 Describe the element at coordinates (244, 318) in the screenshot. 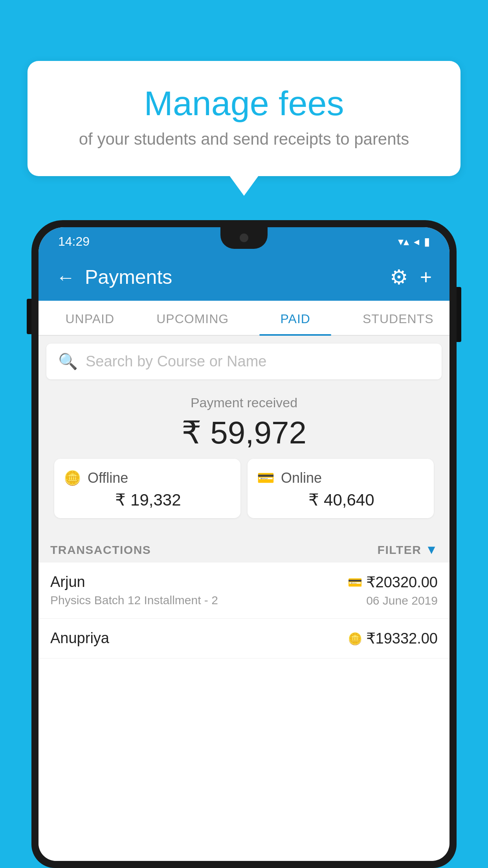

I see `tabs-bar: UNPAID UPCOMING PAID STUDENTS` at that location.